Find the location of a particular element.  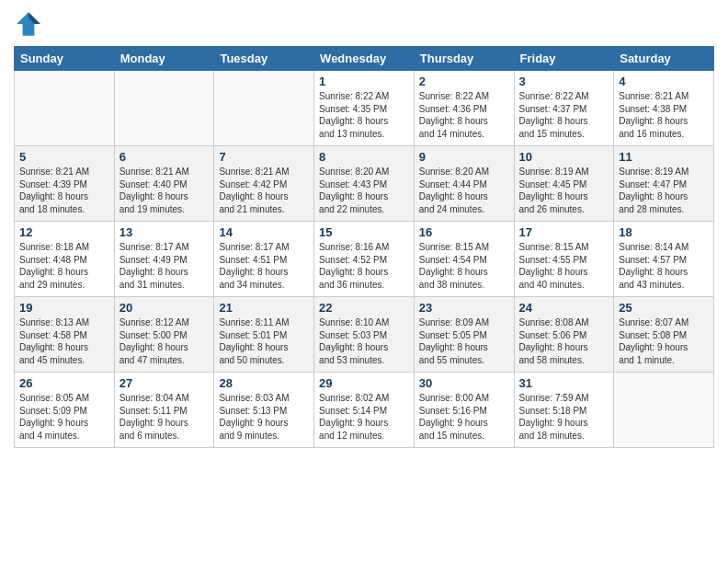

day-number: 21 is located at coordinates (264, 307).